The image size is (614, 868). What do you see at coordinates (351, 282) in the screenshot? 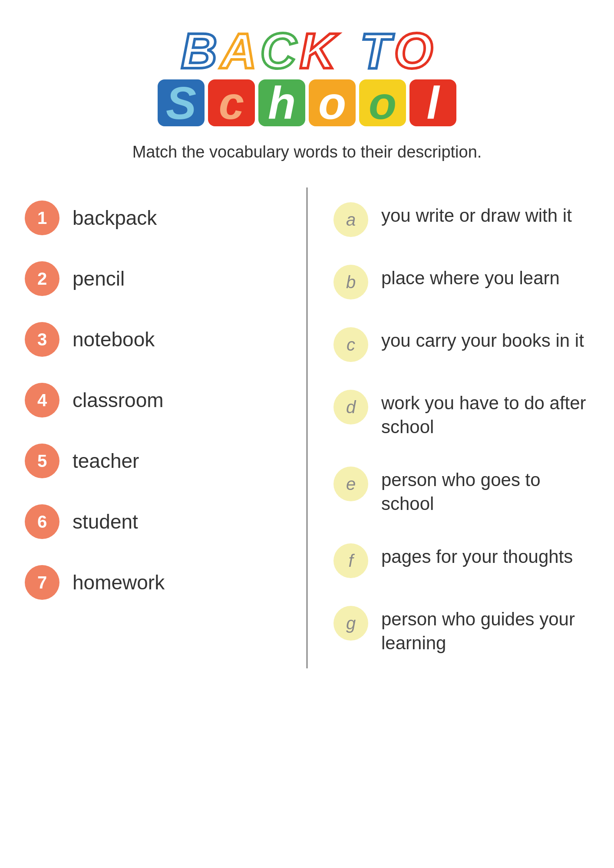
I see `letter-badge-b: b` at bounding box center [351, 282].